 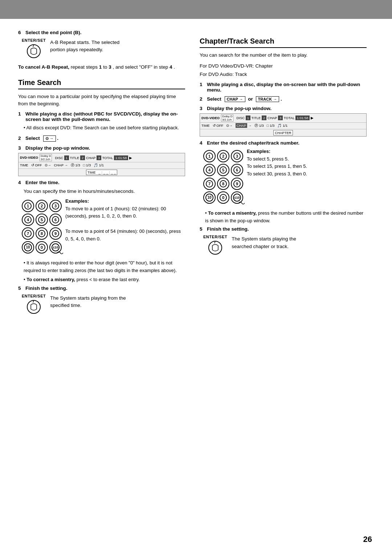 What do you see at coordinates (368, 539) in the screenshot?
I see `page-number: 26` at bounding box center [368, 539].